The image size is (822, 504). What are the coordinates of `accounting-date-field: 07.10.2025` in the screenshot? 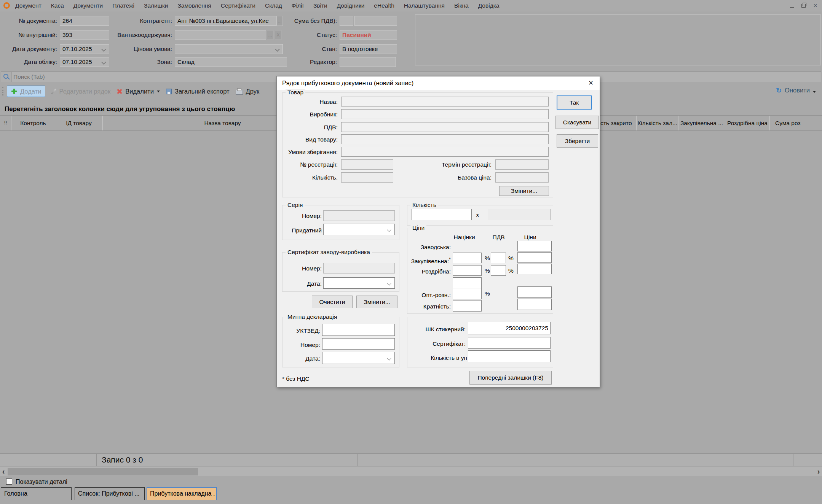 It's located at (85, 62).